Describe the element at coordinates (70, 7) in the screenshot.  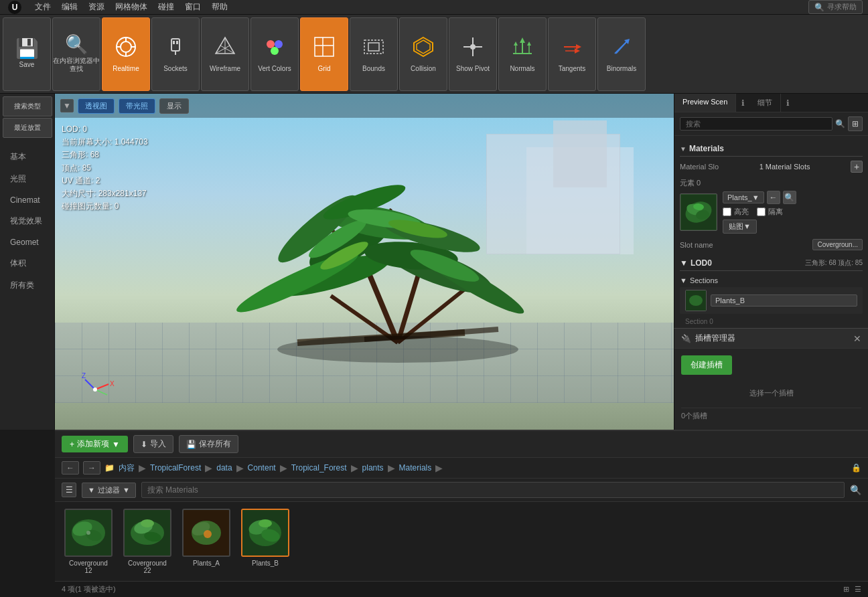
I see `menu-edit: 编辑` at that location.